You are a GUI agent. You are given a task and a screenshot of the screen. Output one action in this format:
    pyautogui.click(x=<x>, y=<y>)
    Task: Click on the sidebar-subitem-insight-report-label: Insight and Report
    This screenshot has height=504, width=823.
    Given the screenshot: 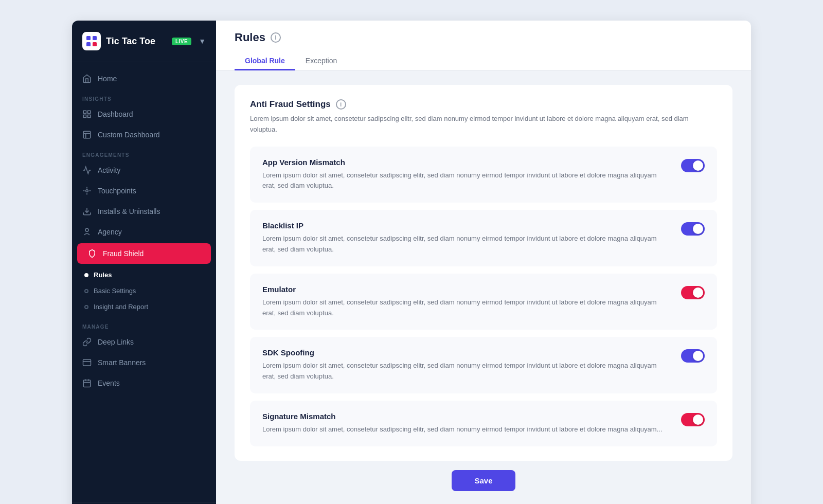 What is the action you would take?
    pyautogui.click(x=121, y=307)
    